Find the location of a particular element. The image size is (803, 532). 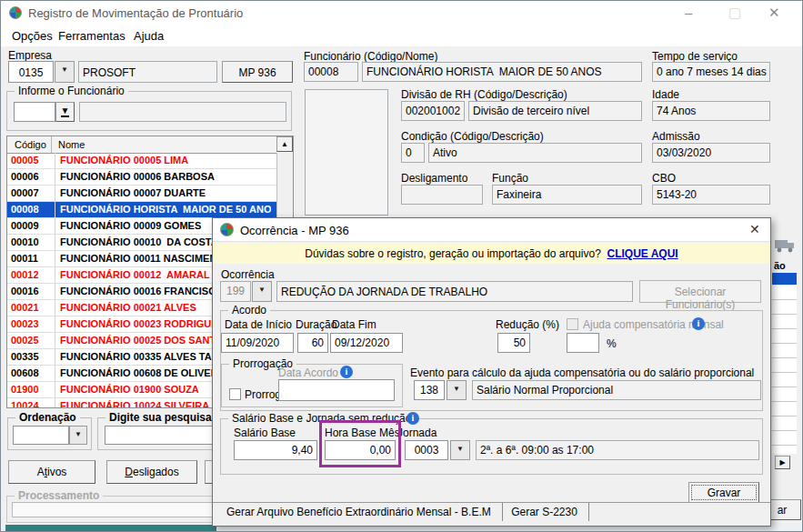

data-acordo-label: Data Acordo is located at coordinates (308, 373).